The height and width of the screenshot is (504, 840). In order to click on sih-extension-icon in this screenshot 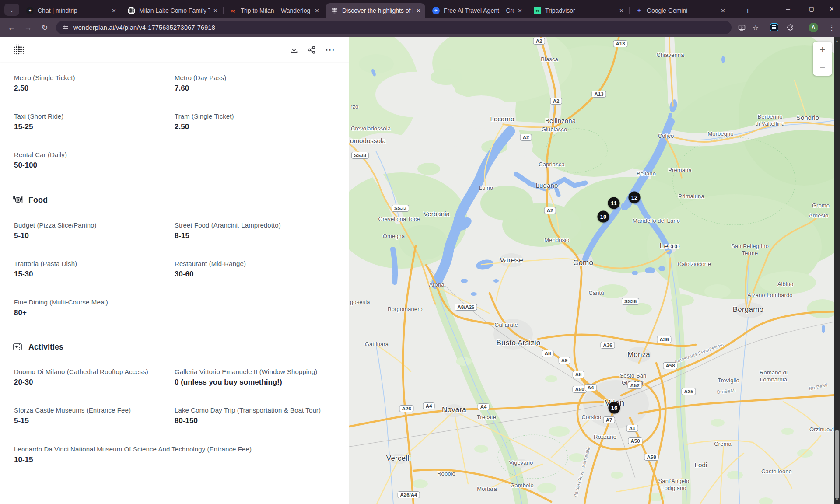, I will do `click(774, 27)`.